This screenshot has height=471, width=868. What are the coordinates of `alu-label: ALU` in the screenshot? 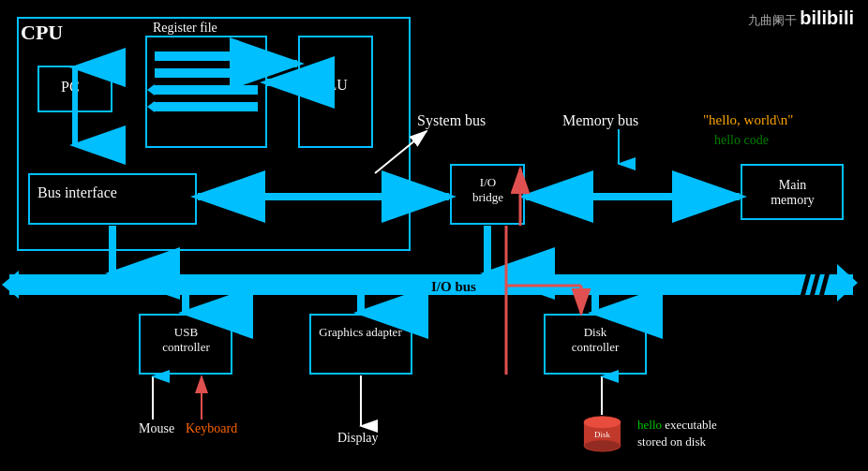 It's located at (332, 85).